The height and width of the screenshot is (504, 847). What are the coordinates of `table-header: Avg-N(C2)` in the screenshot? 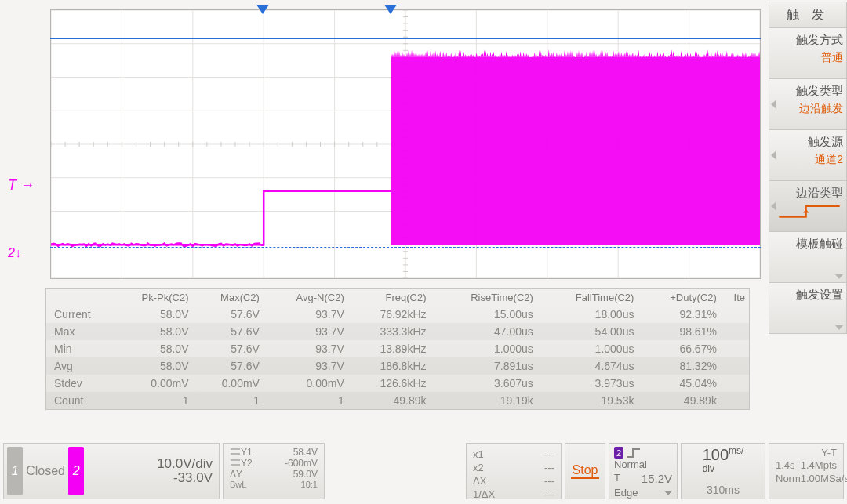 It's located at (305, 298).